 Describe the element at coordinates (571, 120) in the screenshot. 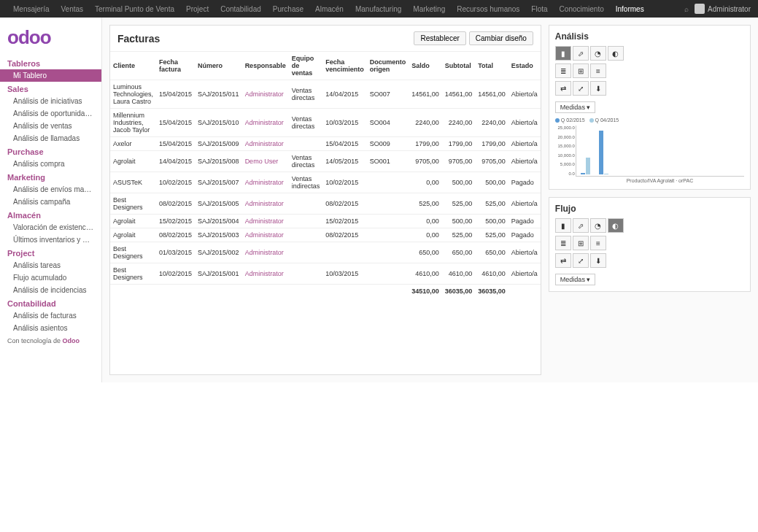

I see `legend-item: Q 02/2015` at that location.